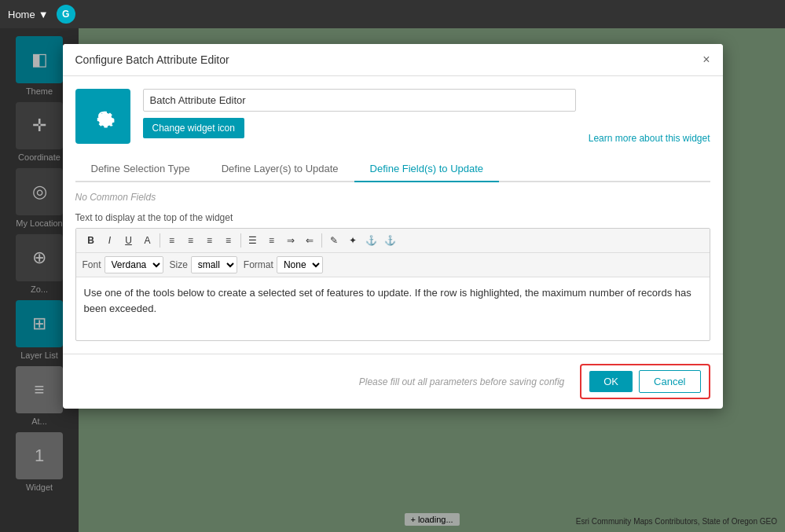 The width and height of the screenshot is (785, 532). Describe the element at coordinates (214, 265) in the screenshot. I see `size-select: small` at that location.